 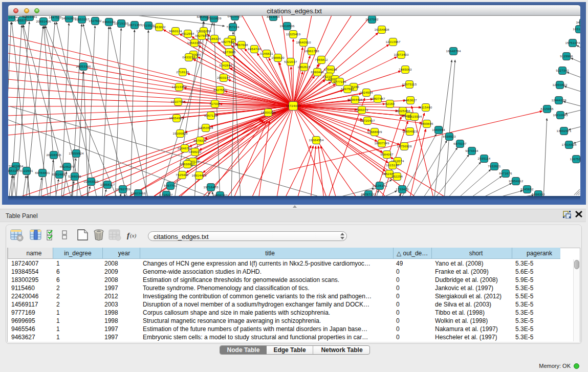 What do you see at coordinates (14, 171) in the screenshot?
I see `svg-text: 69653287` at bounding box center [14, 171].